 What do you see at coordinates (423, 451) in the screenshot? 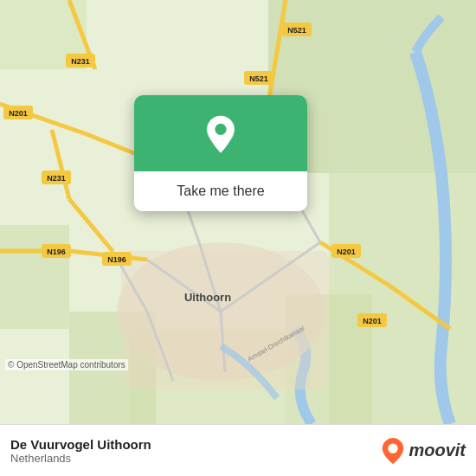
I see `moovit-logo: moovit` at bounding box center [423, 451].